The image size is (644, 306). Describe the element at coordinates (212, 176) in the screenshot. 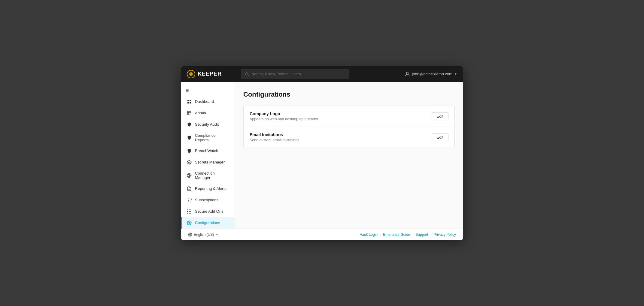

I see `sidebar-item-connection-manager-label: Connection Manager` at that location.